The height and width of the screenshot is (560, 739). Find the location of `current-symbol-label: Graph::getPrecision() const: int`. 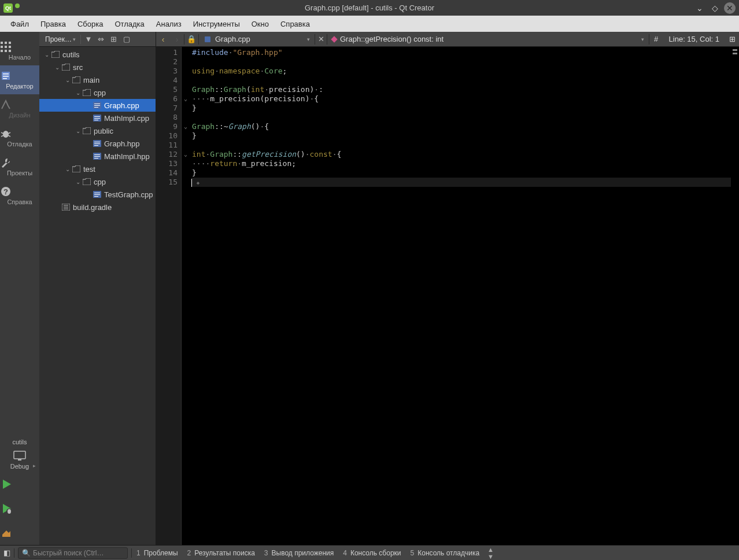

current-symbol-label: Graph::getPrecision() const: int is located at coordinates (392, 39).